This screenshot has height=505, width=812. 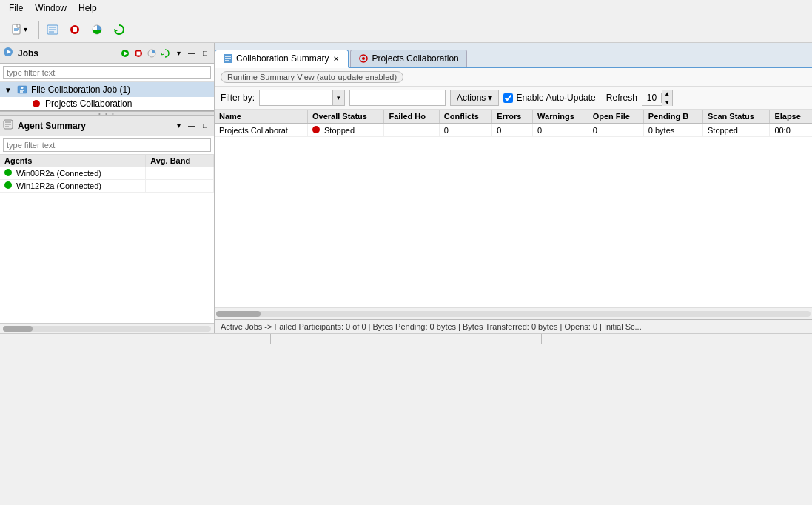 I want to click on agent-min-btn: ▾, so click(x=178, y=126).